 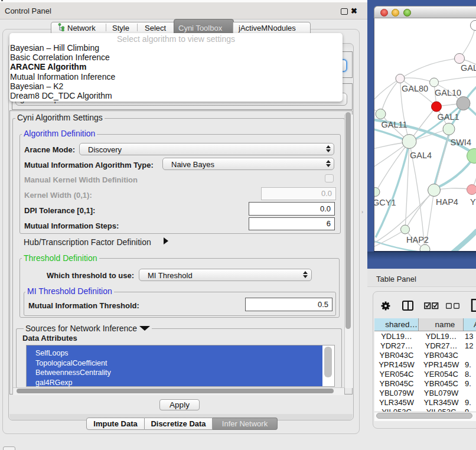 I want to click on svg-text: GCY1, so click(x=385, y=203).